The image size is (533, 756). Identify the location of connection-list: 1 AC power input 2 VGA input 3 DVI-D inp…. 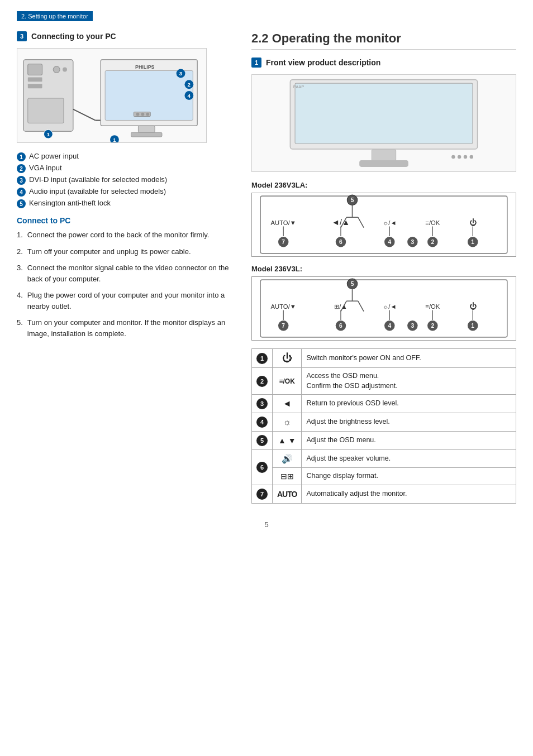
(126, 180).